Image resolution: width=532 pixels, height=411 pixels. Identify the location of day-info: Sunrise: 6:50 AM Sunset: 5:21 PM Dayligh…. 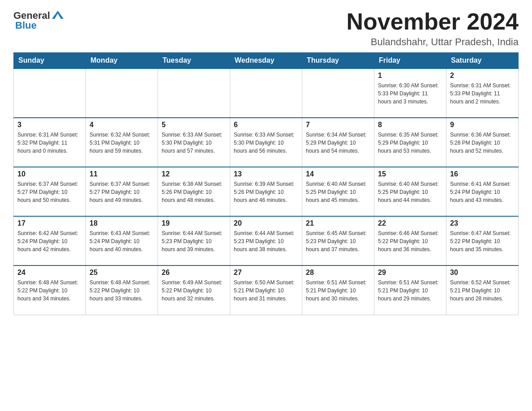
(266, 291).